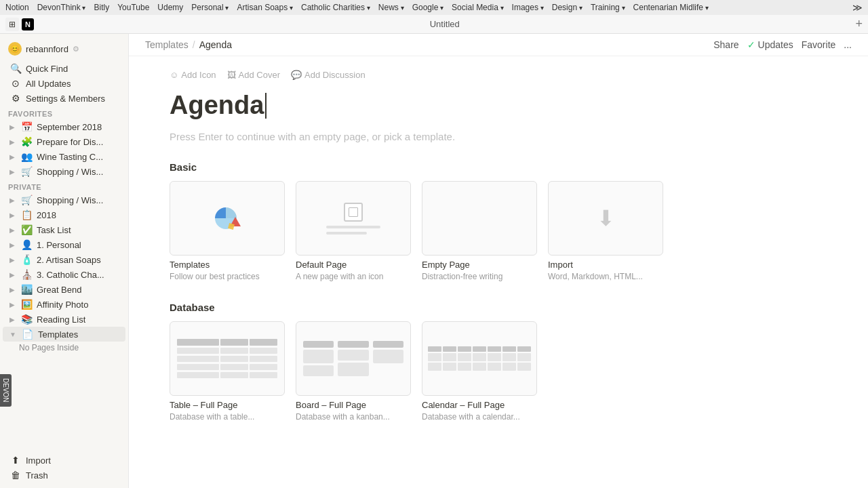  I want to click on template-thumb-default, so click(353, 218).